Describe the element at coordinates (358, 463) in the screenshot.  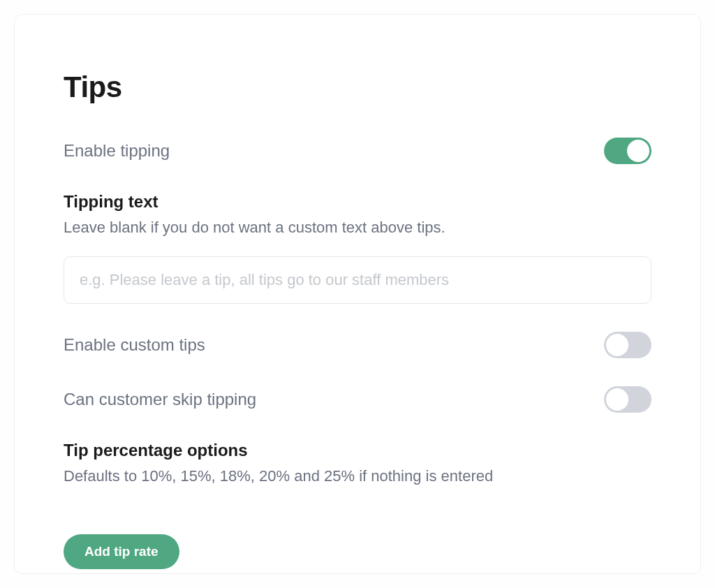
I see `tip-percentage-section: Tip percentage options Defaults to 10%, …` at that location.